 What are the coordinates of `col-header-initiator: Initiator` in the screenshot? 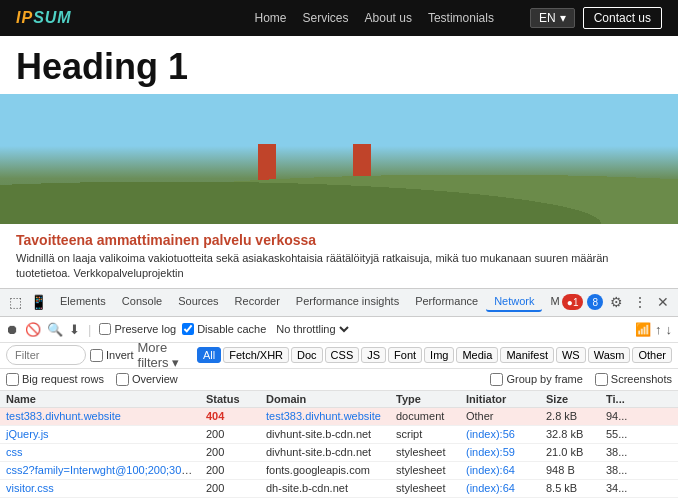 It's located at (500, 399).